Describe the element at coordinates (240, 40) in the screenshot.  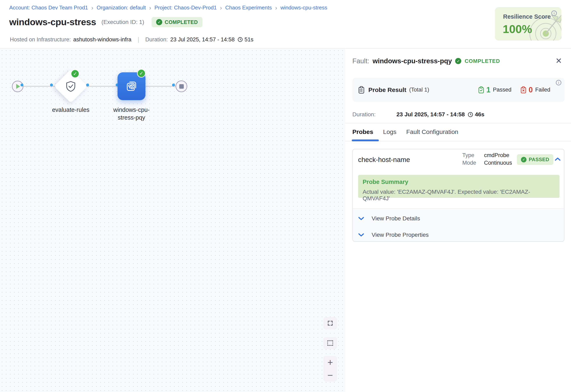
I see `clock-icon` at that location.